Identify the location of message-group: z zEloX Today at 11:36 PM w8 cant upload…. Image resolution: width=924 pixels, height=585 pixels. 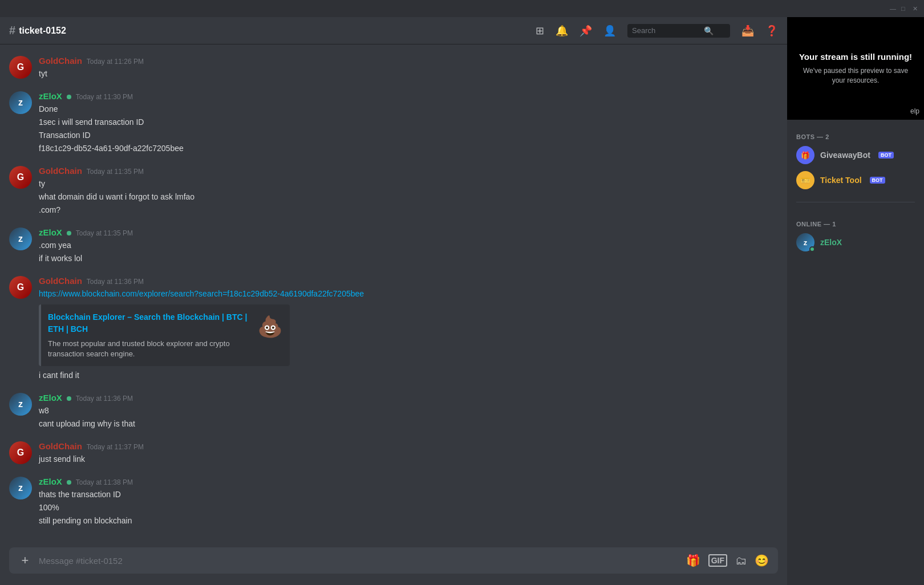
(394, 412).